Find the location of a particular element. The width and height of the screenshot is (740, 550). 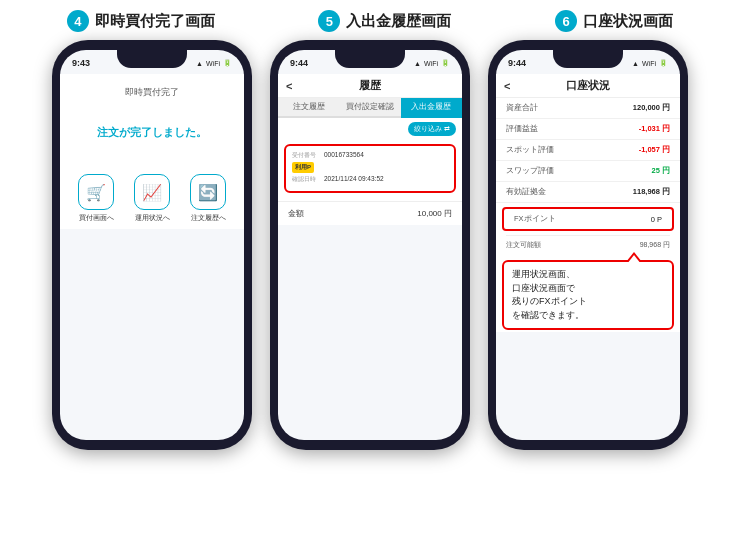

deposit-card: 受付番号 00016733564 利用P 確認日時 2021/11/24 09:… is located at coordinates (370, 168).